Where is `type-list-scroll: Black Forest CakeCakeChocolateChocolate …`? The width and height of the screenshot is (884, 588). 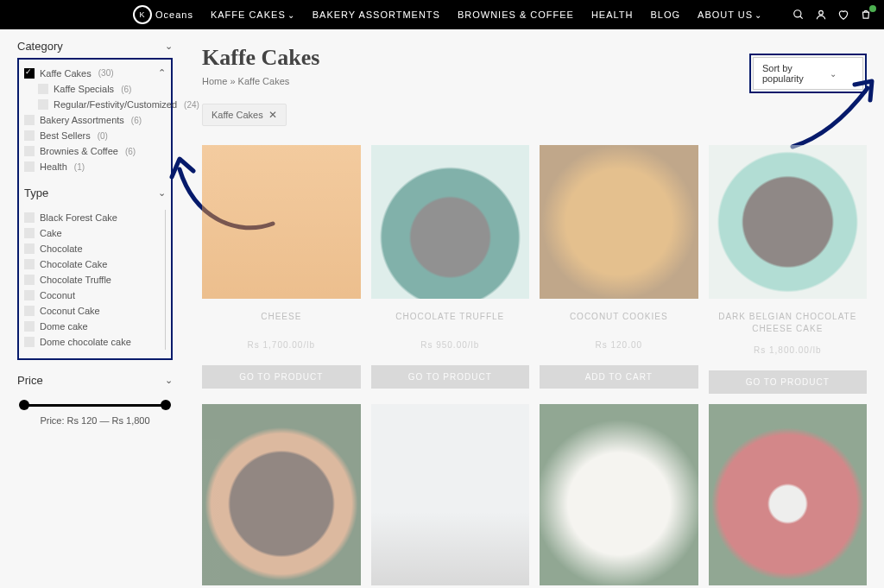
type-list-scroll: Black Forest CakeCakeChocolateChocolate … is located at coordinates (95, 280).